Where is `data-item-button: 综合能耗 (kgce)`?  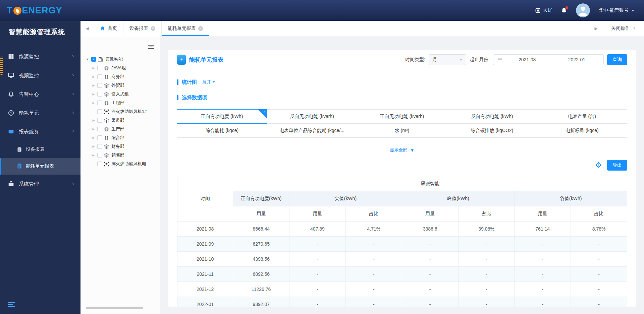
data-item-button: 综合能耗 (kgce) is located at coordinates (222, 131).